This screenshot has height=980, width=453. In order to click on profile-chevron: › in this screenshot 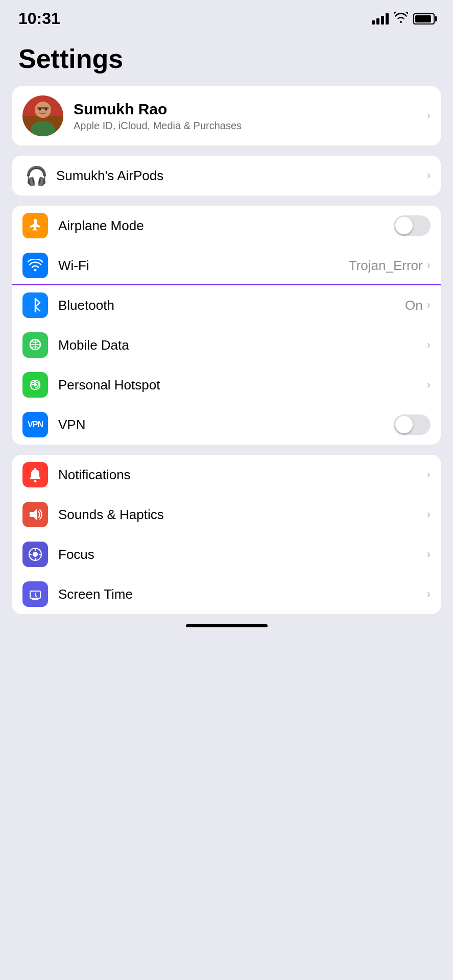, I will do `click(429, 116)`.